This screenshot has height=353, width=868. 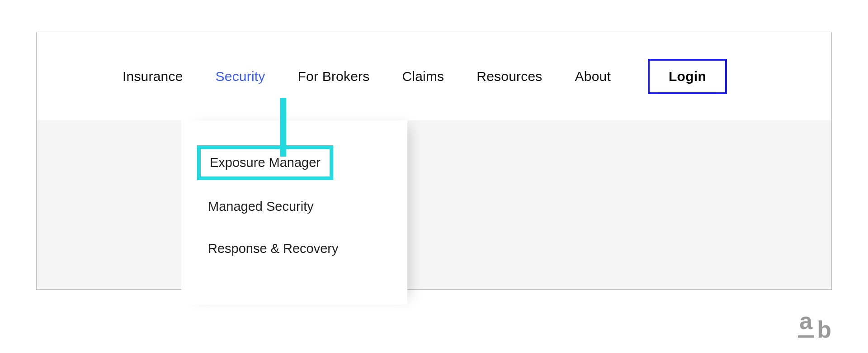 What do you see at coordinates (806, 337) in the screenshot?
I see `watermark-underline-icon` at bounding box center [806, 337].